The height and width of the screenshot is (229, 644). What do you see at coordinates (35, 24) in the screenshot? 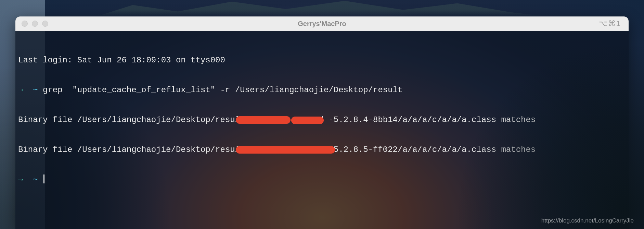
I see `traffic-lights` at bounding box center [35, 24].